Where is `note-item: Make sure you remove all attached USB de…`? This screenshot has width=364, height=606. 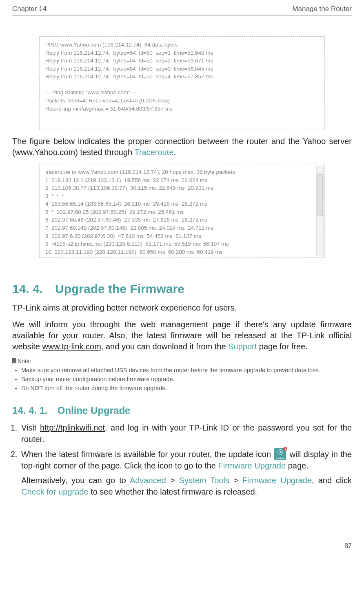 note-item: Make sure you remove all attached USB de… is located at coordinates (186, 371).